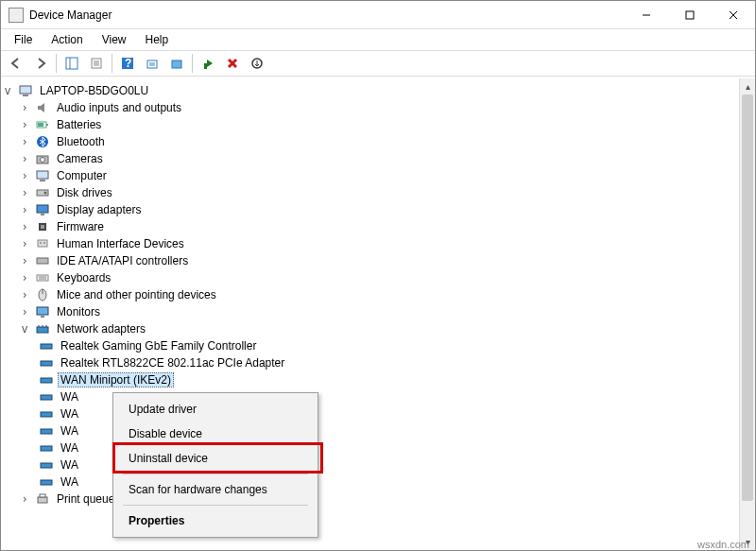 This screenshot has width=756, height=551. I want to click on ctx-scan-hardware: Scan for hardware changes, so click(215, 490).